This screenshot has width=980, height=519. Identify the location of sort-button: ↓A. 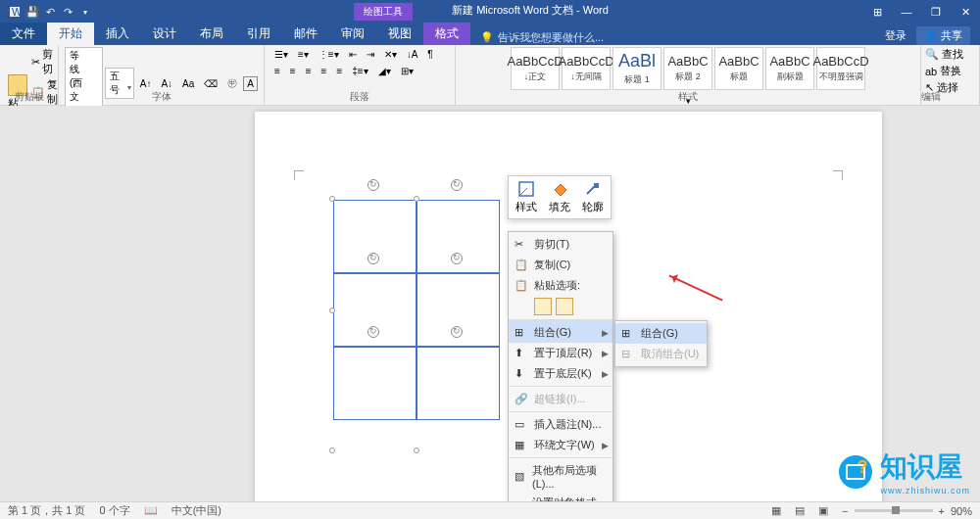
(413, 55).